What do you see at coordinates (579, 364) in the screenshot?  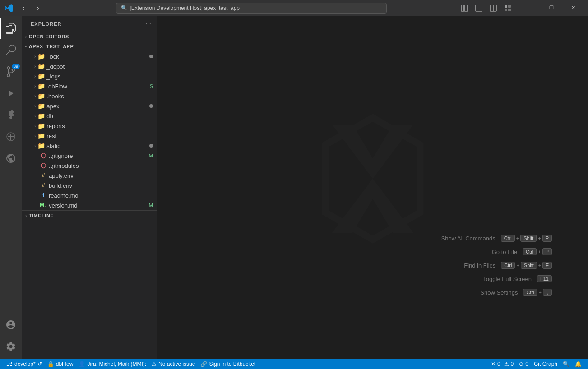 I see `status-bell: 🔔` at bounding box center [579, 364].